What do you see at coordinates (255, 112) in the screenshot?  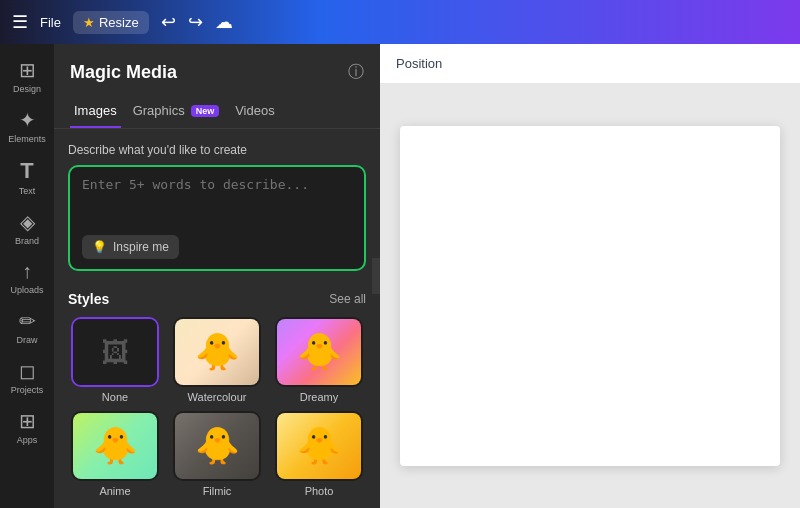 I see `tab-videos: Videos` at bounding box center [255, 112].